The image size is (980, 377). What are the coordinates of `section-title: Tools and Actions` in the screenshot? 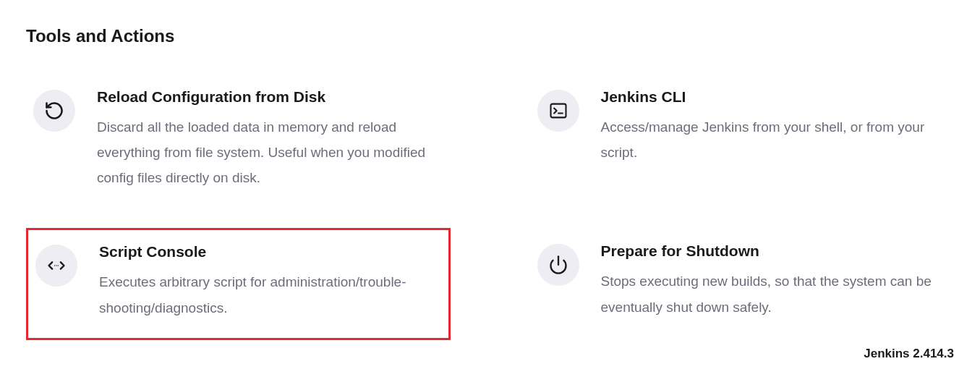 It's located at (490, 36).